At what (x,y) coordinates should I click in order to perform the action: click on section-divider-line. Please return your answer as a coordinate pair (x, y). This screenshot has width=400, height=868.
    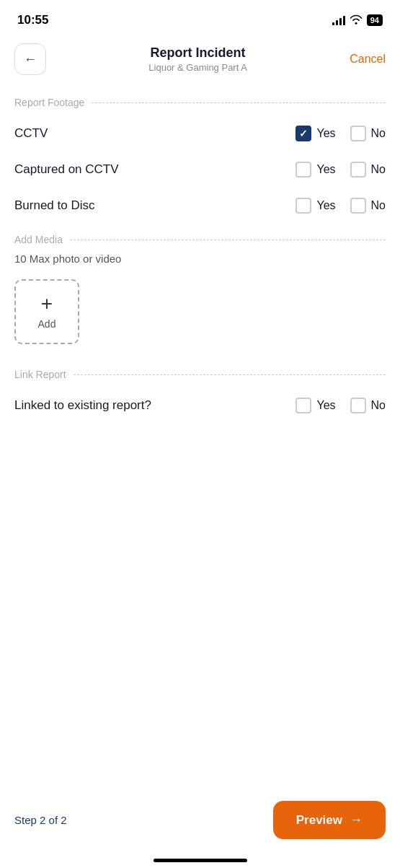
    Looking at the image, I should click on (239, 102).